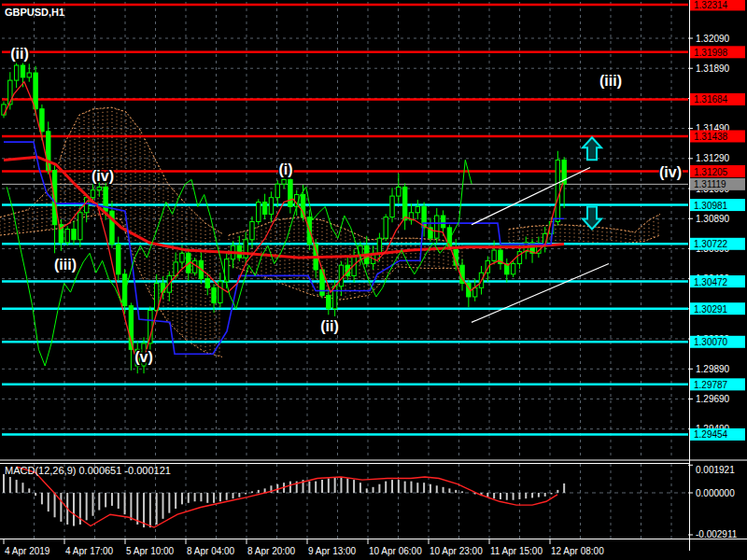 The width and height of the screenshot is (747, 560). I want to click on price-tick-label: 1.31890, so click(713, 69).